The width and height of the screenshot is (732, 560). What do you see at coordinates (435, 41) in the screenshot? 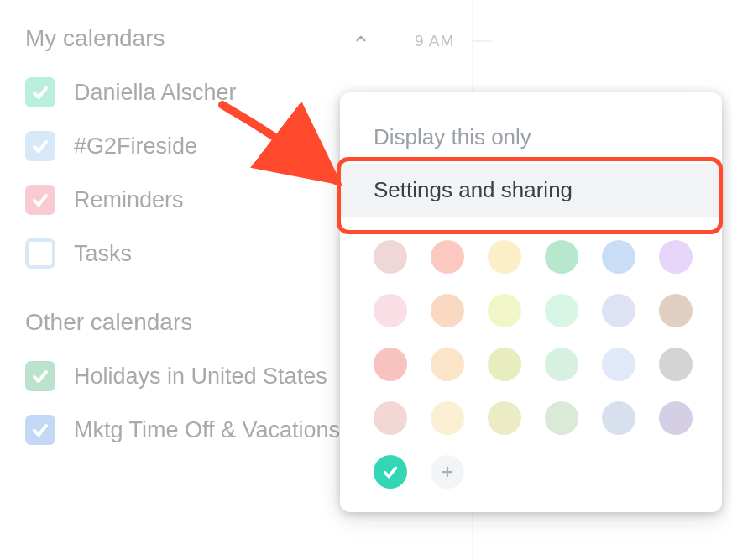
I see `time-label-9am: 9 AM` at bounding box center [435, 41].